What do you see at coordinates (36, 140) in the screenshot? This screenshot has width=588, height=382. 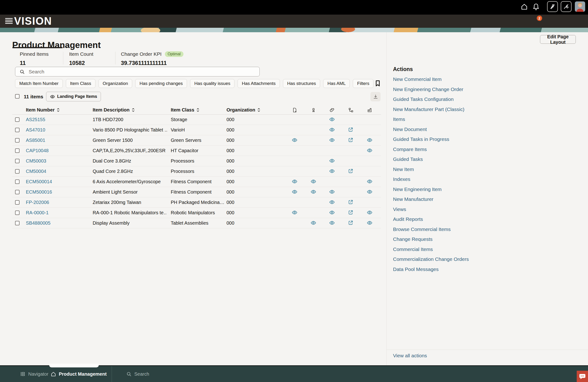 I see `item-number-link: AS85001` at bounding box center [36, 140].